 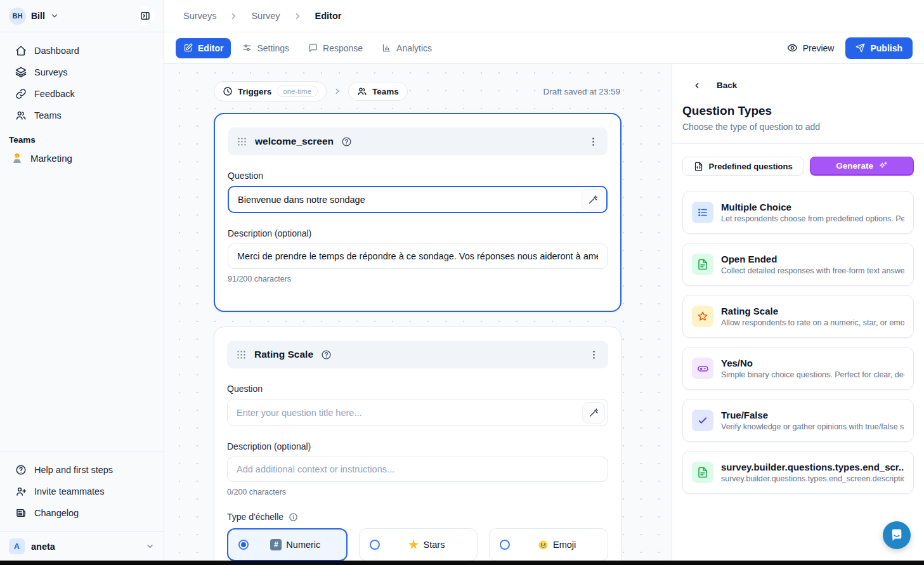 I want to click on back-button: Back, so click(x=798, y=77).